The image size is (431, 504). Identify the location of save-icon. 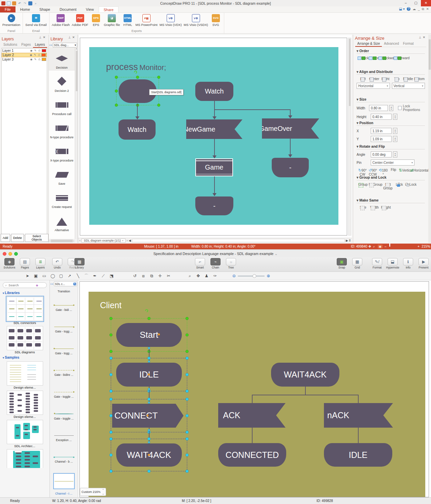
(30, 3).